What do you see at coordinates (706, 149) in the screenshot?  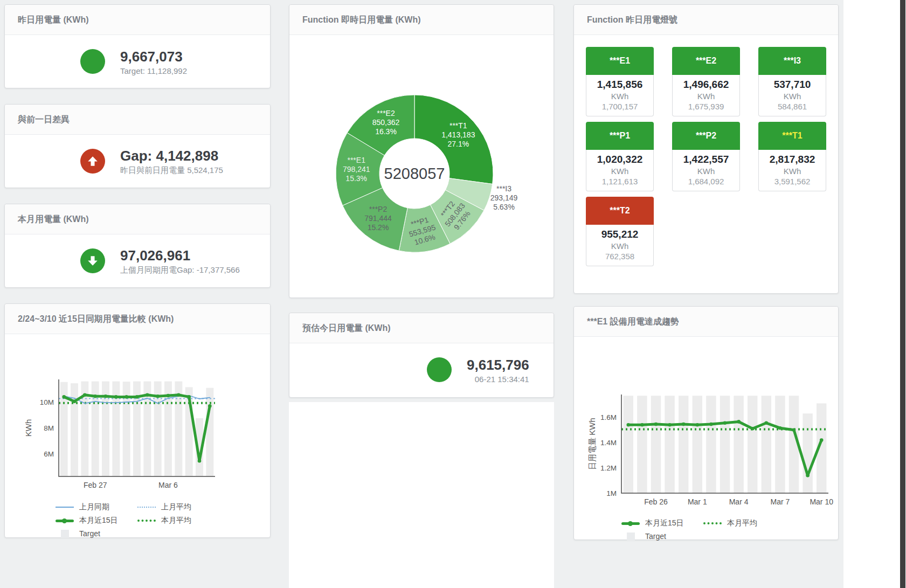 I see `card-status-lights: Function 昨日用電燈號 ***E11,415,856KWh1,700,1…` at bounding box center [706, 149].